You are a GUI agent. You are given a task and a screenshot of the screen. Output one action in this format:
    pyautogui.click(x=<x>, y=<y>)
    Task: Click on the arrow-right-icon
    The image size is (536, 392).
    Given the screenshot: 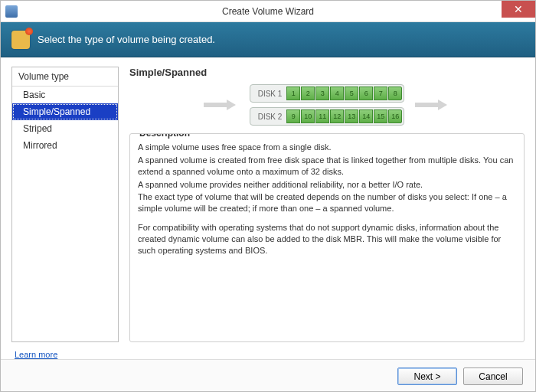 What is the action you would take?
    pyautogui.click(x=433, y=105)
    